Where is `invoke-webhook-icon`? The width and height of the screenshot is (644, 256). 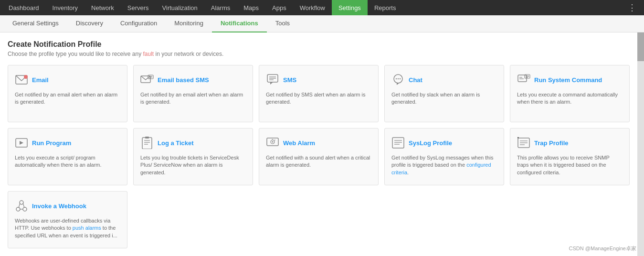
invoke-webhook-icon is located at coordinates (21, 206).